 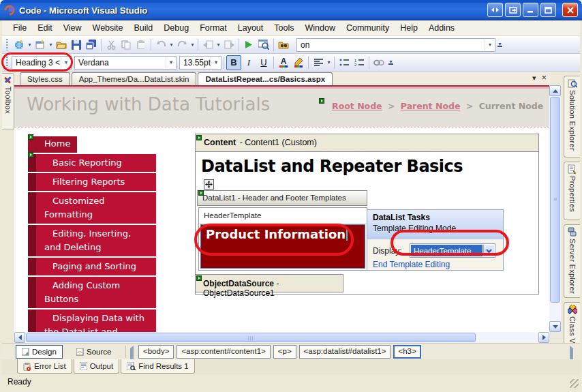 What do you see at coordinates (72, 28) in the screenshot?
I see `menu-view: View` at bounding box center [72, 28].